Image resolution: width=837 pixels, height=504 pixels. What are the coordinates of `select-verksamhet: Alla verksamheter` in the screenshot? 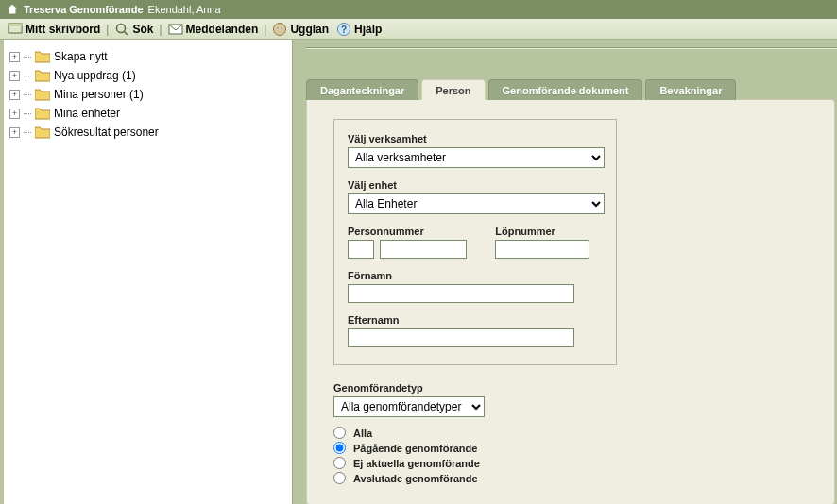 It's located at (476, 158).